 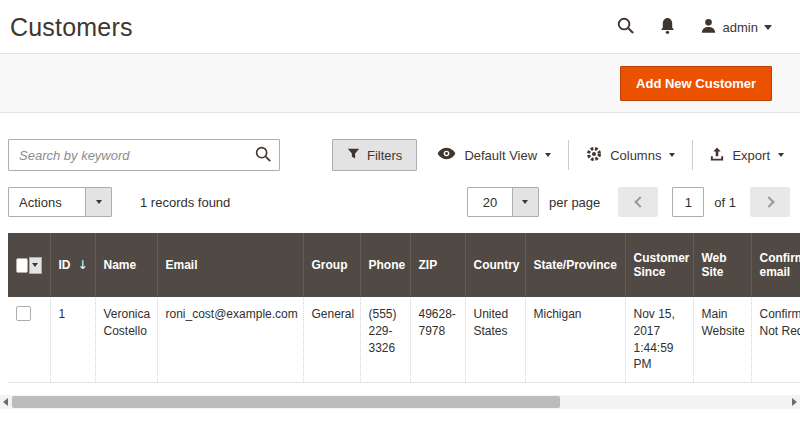 I want to click on total-pages-label: of 1, so click(x=725, y=202).